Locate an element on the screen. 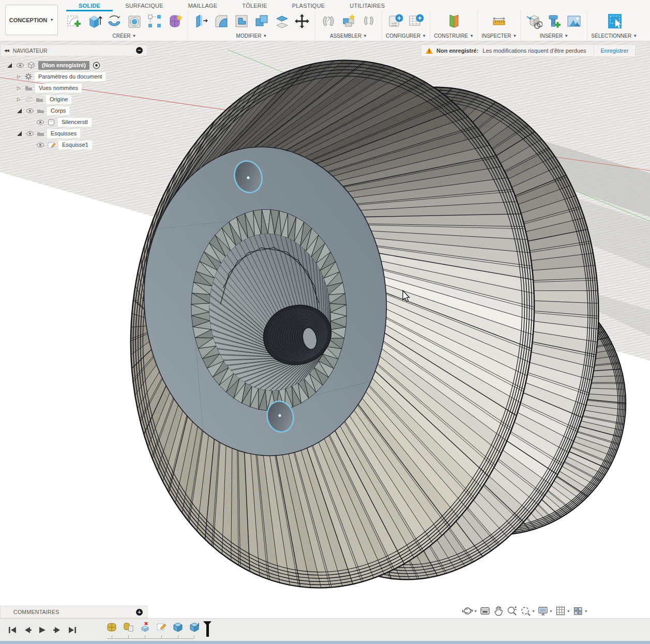  viewports-icon: ▼ is located at coordinates (580, 611).